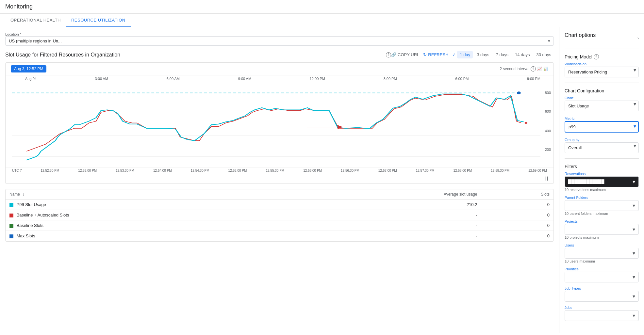 This screenshot has width=644, height=335. Describe the element at coordinates (602, 206) in the screenshot. I see `filter-dropdown-1: ▾` at that location.